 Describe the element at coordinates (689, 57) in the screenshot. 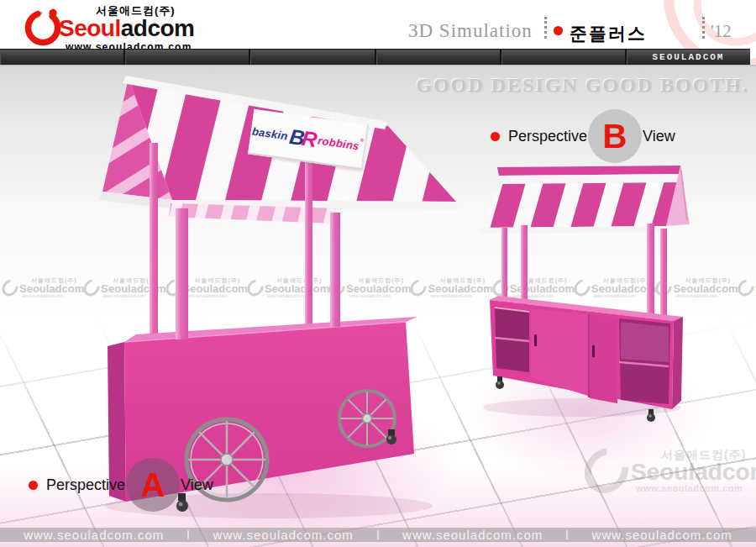

I see `nav-segment-brand: SEOULADCOM` at that location.